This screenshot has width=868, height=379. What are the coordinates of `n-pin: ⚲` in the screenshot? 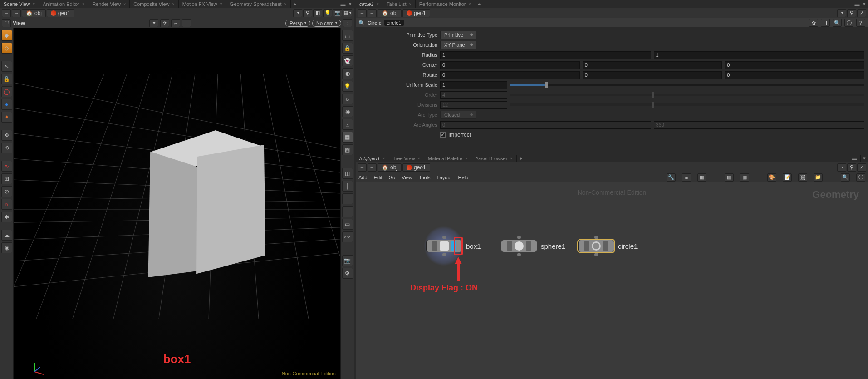 It's located at (852, 167).